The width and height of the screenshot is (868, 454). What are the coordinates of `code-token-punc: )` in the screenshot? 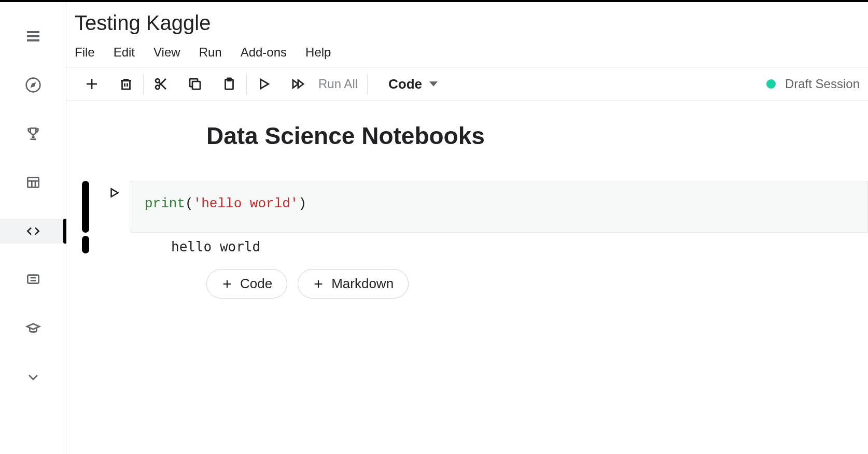 It's located at (302, 204).